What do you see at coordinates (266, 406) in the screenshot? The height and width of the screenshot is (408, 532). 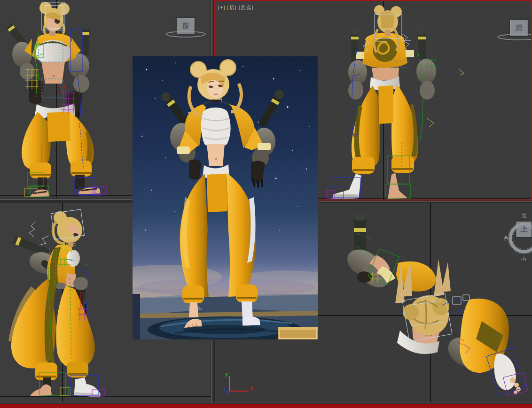 I see `statusbar-red-strip` at bounding box center [266, 406].